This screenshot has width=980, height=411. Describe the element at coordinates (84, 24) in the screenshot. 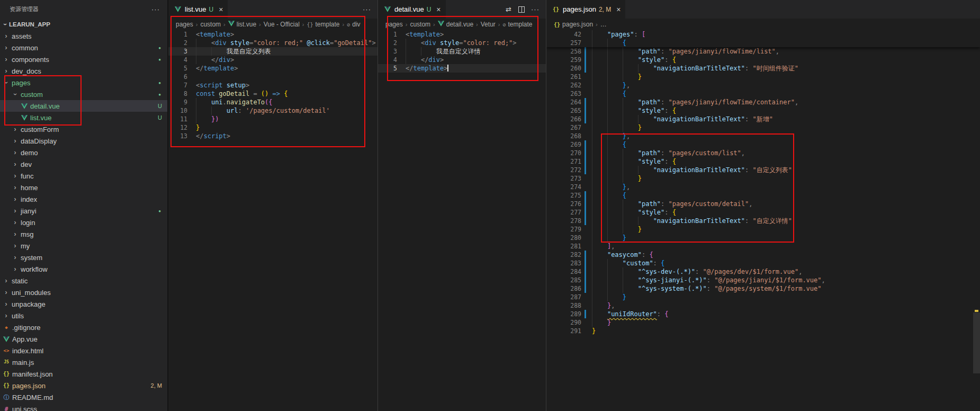

I see `workspace-root-item: › LEARUN_APP` at that location.